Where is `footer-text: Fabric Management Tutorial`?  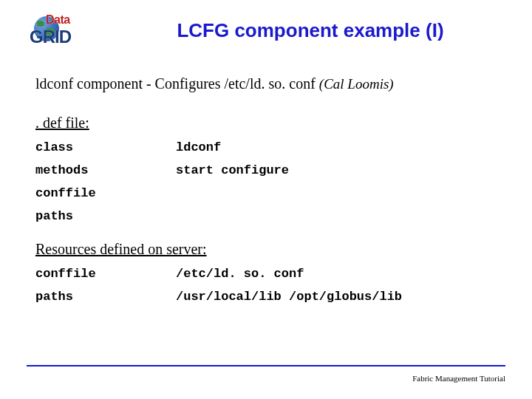
footer-text: Fabric Management Tutorial is located at coordinates (459, 378).